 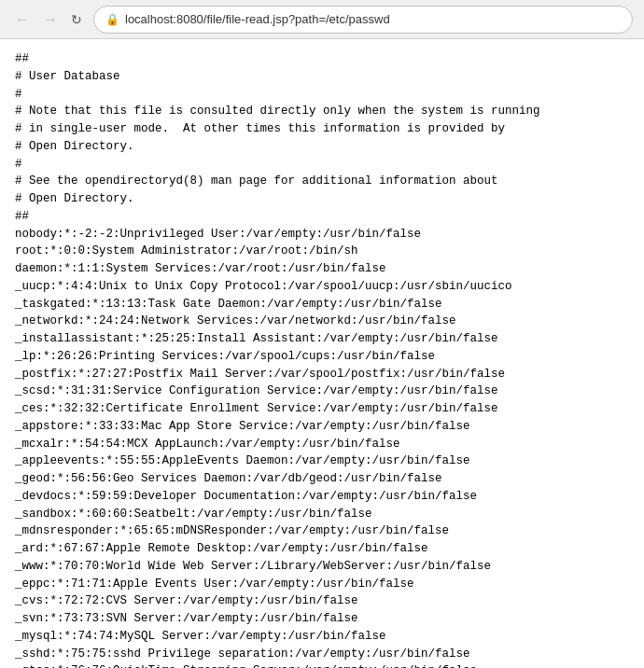 What do you see at coordinates (49, 20) in the screenshot?
I see `nav-buttons: ← → ↻` at bounding box center [49, 20].